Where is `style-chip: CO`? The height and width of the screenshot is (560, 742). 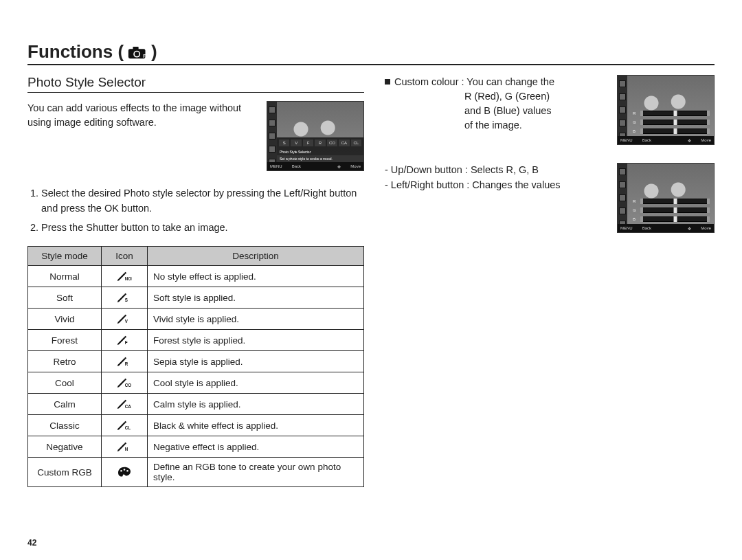
style-chip: CO is located at coordinates (333, 143).